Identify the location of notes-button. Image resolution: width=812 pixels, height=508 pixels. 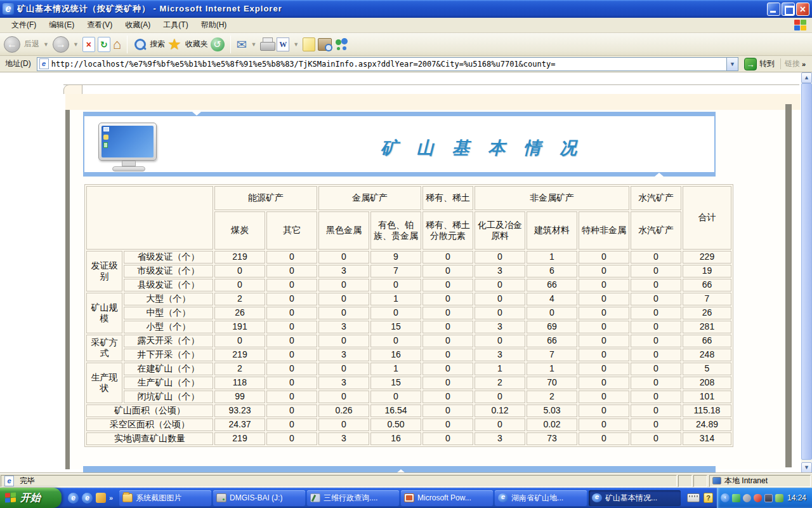
(309, 44).